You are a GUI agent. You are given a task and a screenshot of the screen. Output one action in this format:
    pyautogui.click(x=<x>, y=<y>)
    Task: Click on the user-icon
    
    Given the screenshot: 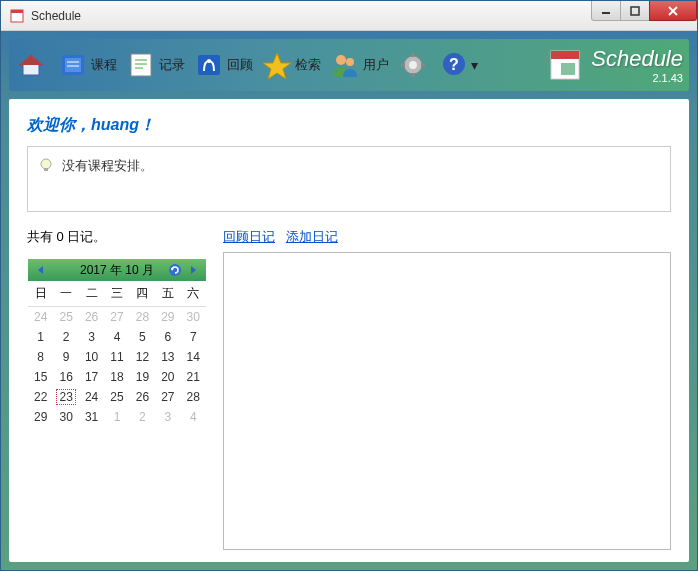 What is the action you would take?
    pyautogui.click(x=345, y=65)
    